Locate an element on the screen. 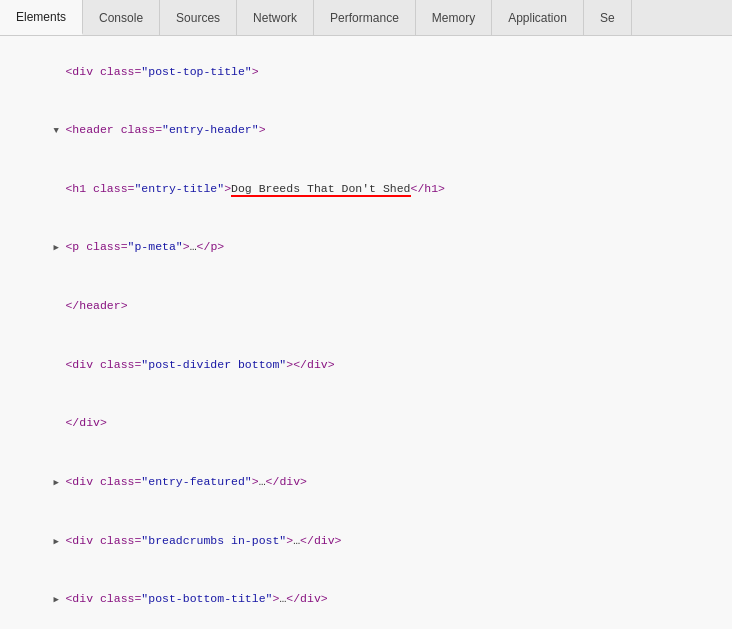  tab-application: Application is located at coordinates (538, 18).